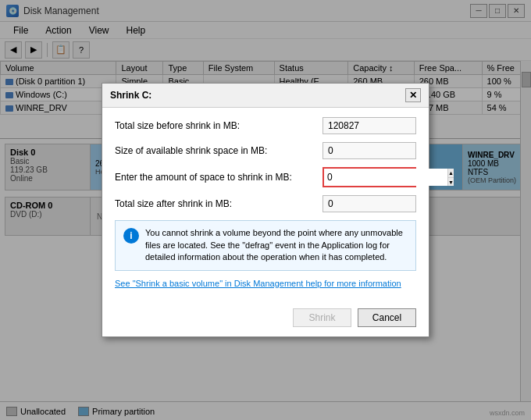 This screenshot has width=531, height=420. What do you see at coordinates (219, 204) in the screenshot?
I see `after-size-label: Total size after shrink in MB:` at bounding box center [219, 204].